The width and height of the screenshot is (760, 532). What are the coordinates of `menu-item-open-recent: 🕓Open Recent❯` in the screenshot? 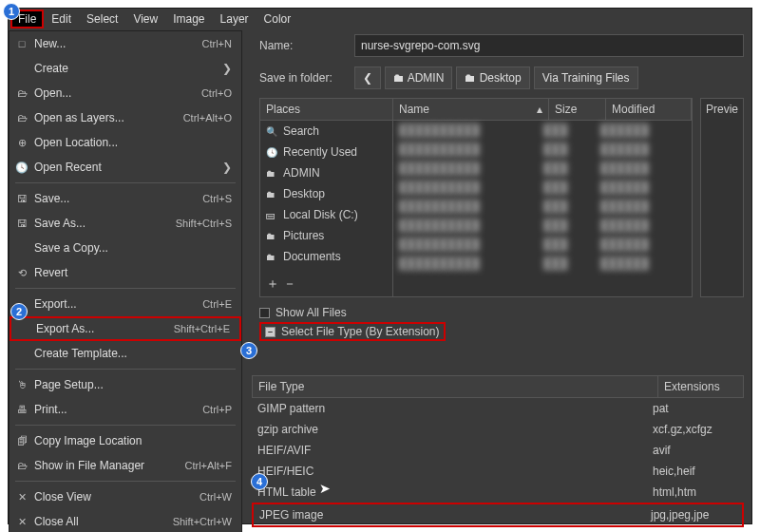 It's located at (125, 167).